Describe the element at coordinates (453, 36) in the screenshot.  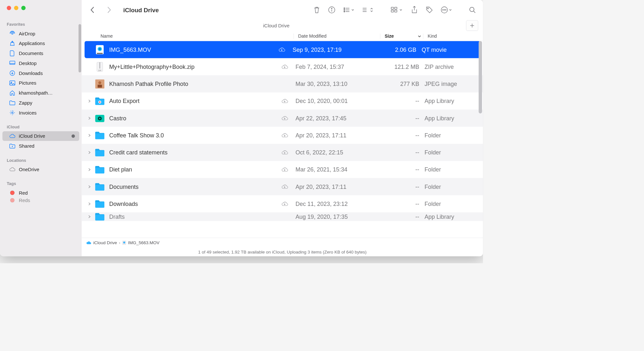
I see `column-kind: Kind` at that location.